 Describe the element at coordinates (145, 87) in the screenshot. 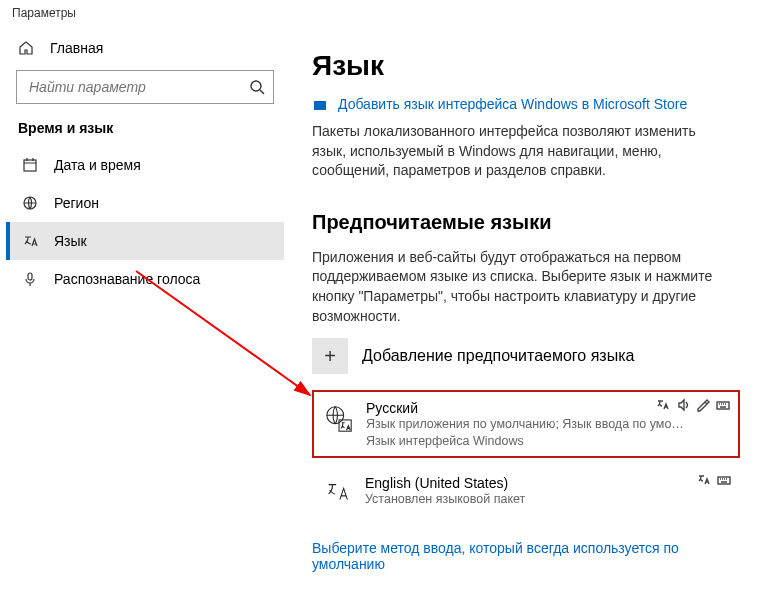

I see `search-input-wrap` at that location.